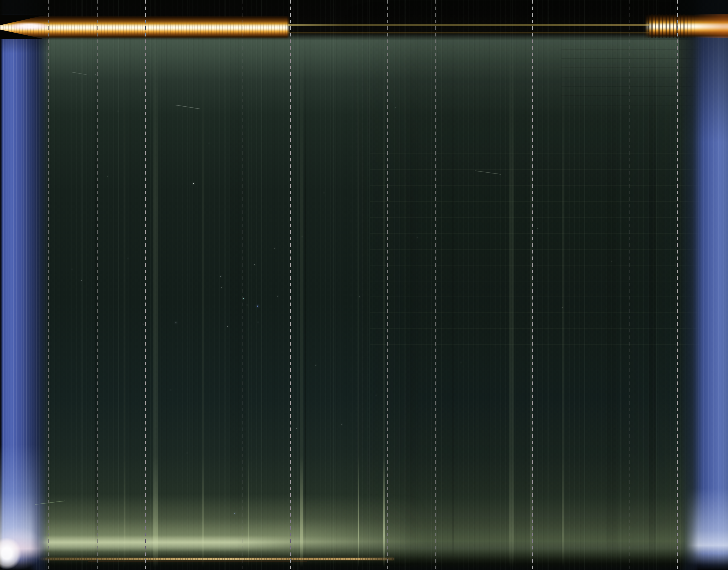 Image resolution: width=728 pixels, height=570 pixels. I want to click on twilight-top-shadow-left, so click(25, 285).